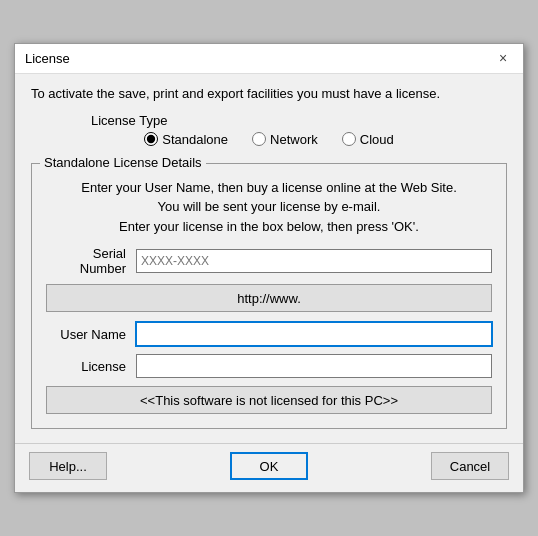 This screenshot has width=538, height=536. Describe the element at coordinates (314, 261) in the screenshot. I see `serial-number-input` at that location.